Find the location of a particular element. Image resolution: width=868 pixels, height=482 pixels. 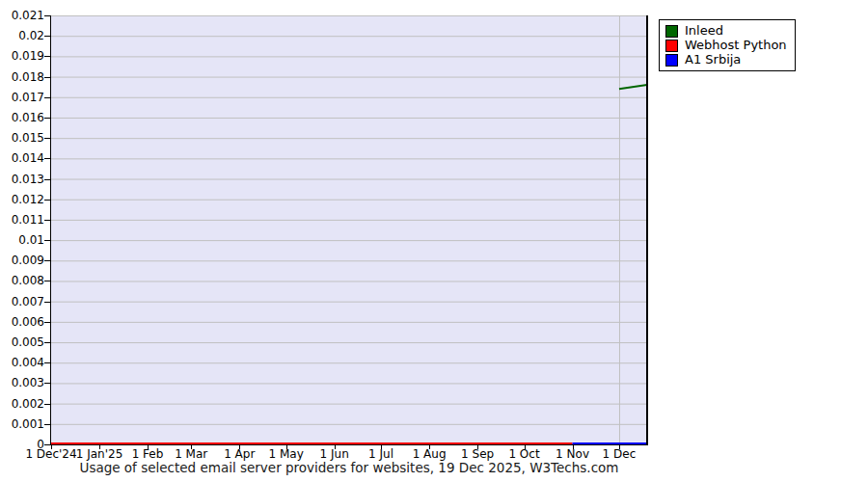

y-tick-label: 0.01 is located at coordinates (22, 240).